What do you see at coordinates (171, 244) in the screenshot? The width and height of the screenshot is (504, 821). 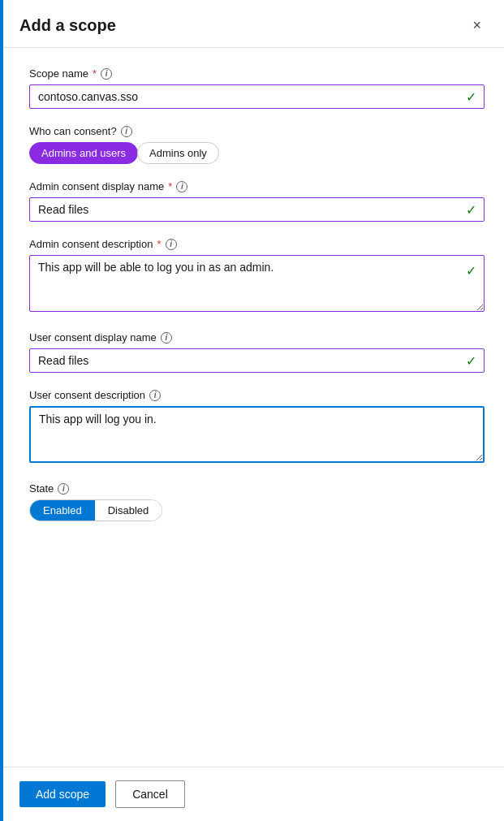 I see `admin-consent-description-info-icon: i` at bounding box center [171, 244].